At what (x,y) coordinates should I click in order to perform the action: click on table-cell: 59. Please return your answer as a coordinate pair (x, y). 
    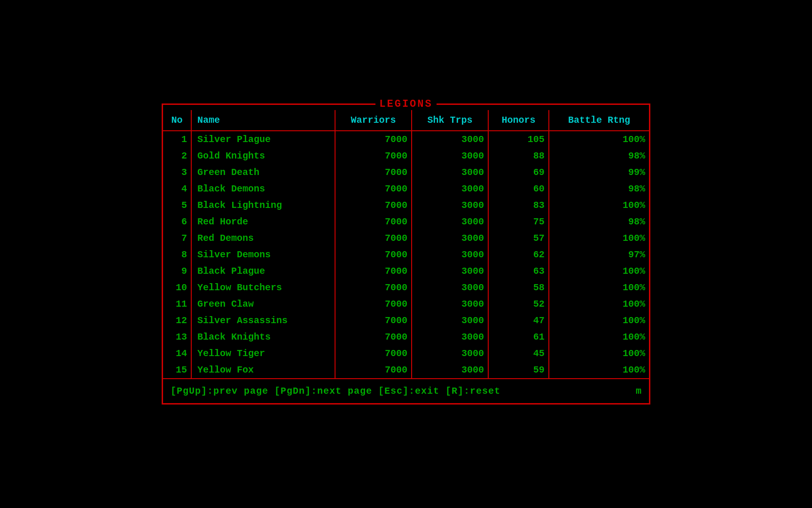
    Looking at the image, I should click on (519, 370).